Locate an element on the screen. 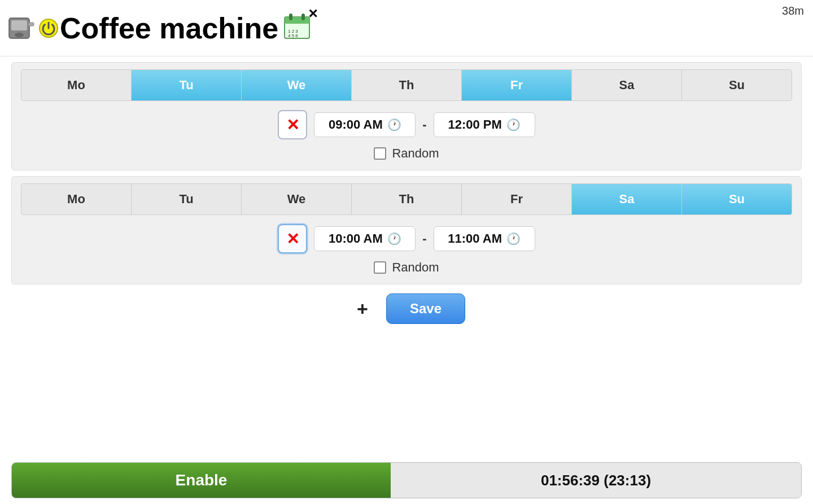 Image resolution: width=813 pixels, height=504 pixels. time-row-2: ✕ 10:00 AM 🕐 - 11:00 AM 🕐 is located at coordinates (406, 239).